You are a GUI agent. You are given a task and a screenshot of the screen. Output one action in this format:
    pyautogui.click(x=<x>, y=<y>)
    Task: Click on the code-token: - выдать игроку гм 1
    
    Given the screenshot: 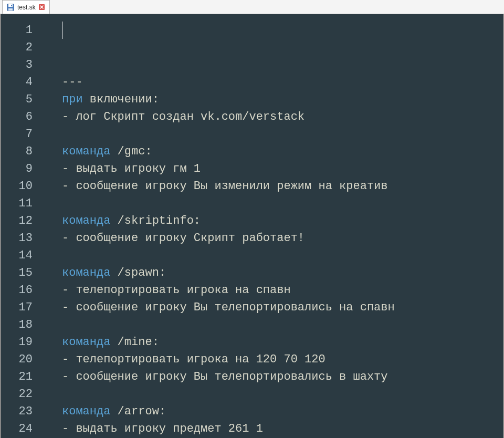 What is the action you would take?
    pyautogui.click(x=131, y=169)
    